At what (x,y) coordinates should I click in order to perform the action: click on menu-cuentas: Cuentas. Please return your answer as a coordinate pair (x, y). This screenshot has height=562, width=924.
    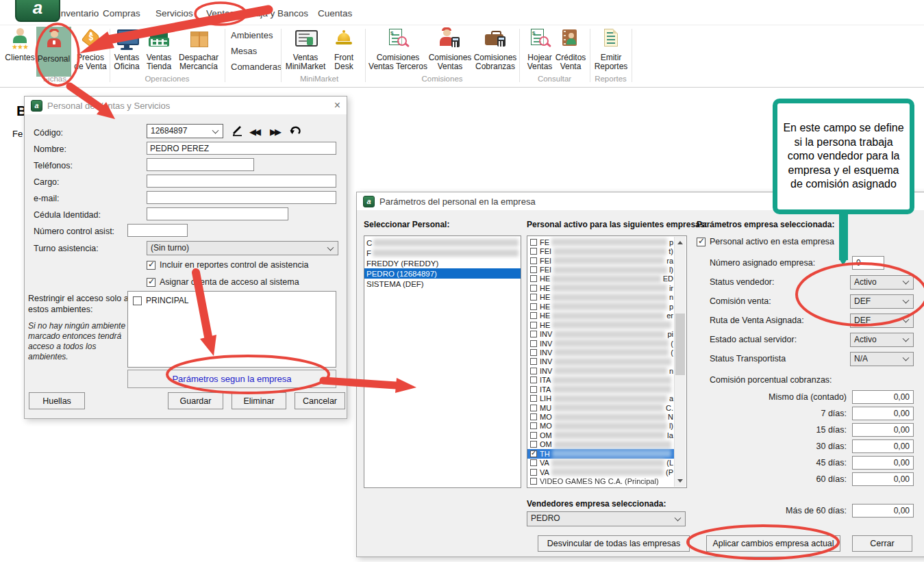
    Looking at the image, I should click on (335, 14).